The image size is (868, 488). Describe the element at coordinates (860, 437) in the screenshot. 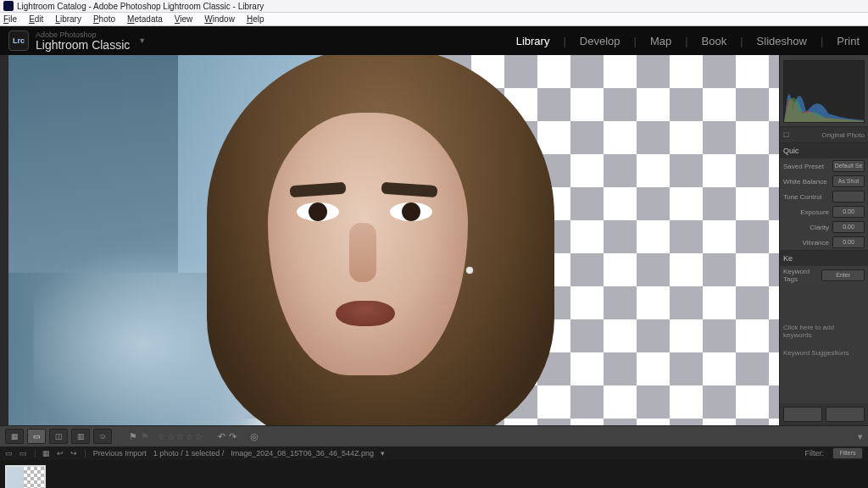

I see `toolbar-menu-chevron: ▾` at that location.